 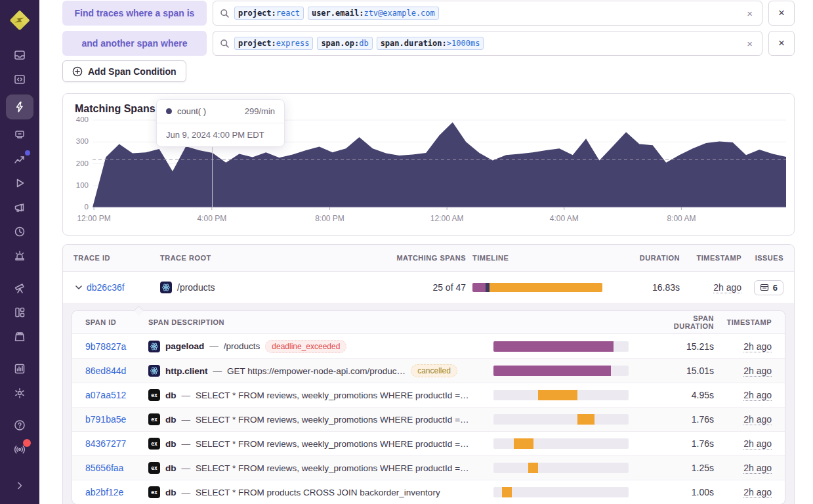 I want to click on sidebar-collapse-button, so click(x=20, y=486).